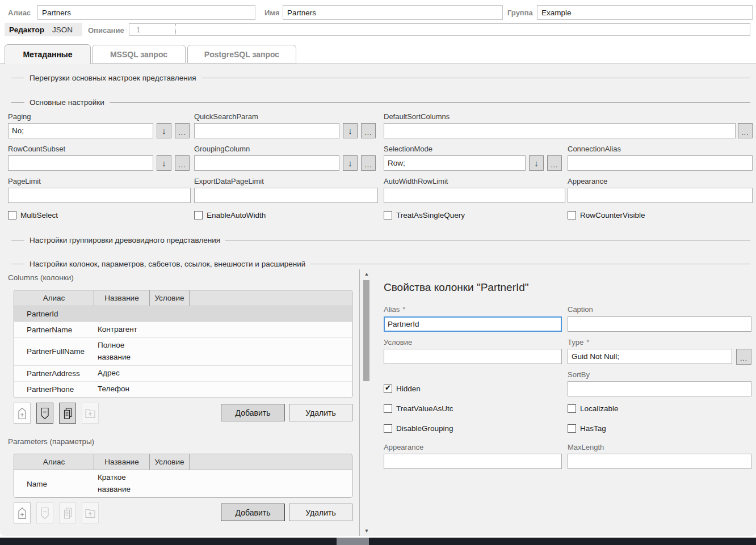  I want to click on columns-add-button: Добавить, so click(253, 413).